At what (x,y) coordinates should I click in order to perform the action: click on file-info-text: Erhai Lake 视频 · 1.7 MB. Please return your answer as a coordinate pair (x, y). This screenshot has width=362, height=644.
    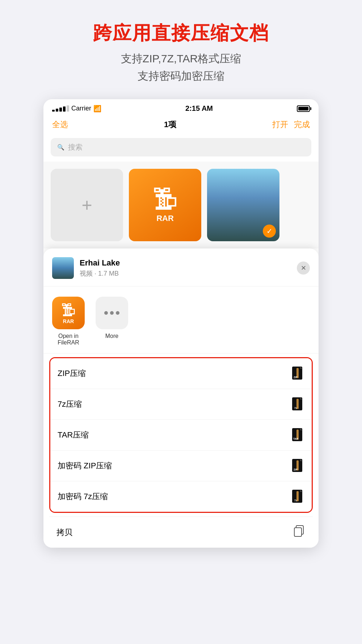
    Looking at the image, I should click on (188, 268).